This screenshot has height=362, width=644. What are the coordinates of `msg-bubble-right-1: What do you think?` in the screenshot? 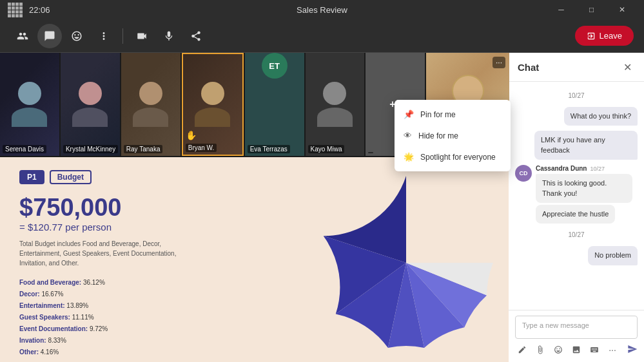 It's located at (601, 116).